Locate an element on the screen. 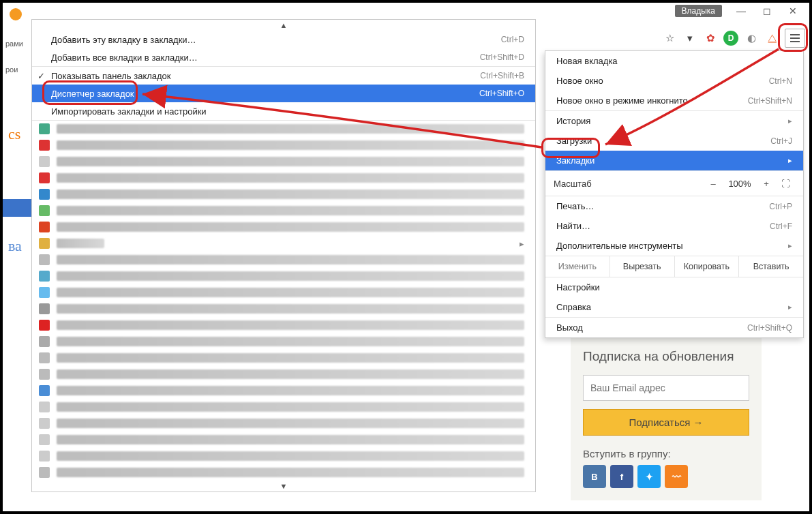 Image resolution: width=812 pixels, height=514 pixels. fullscreen-button: ⛶ is located at coordinates (785, 184).